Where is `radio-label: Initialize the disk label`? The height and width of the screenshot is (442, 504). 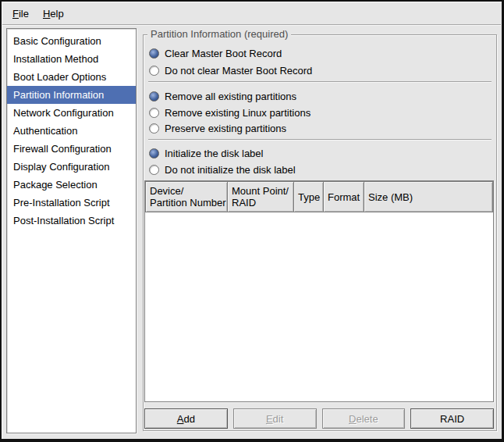 radio-label: Initialize the disk label is located at coordinates (214, 153).